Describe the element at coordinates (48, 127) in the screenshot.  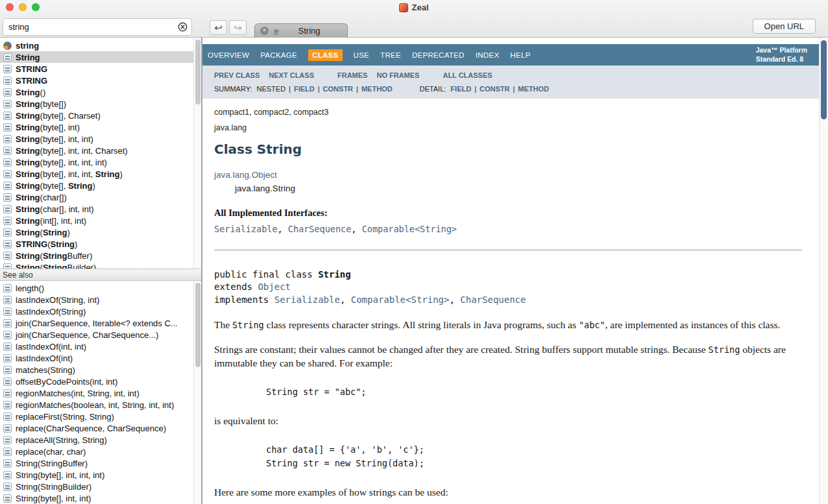
I see `result-label: String(byte[], int)` at that location.